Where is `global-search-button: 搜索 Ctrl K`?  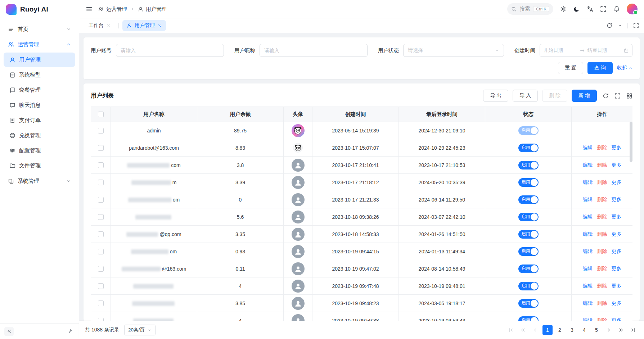
global-search-button: 搜索 Ctrl K is located at coordinates (530, 9).